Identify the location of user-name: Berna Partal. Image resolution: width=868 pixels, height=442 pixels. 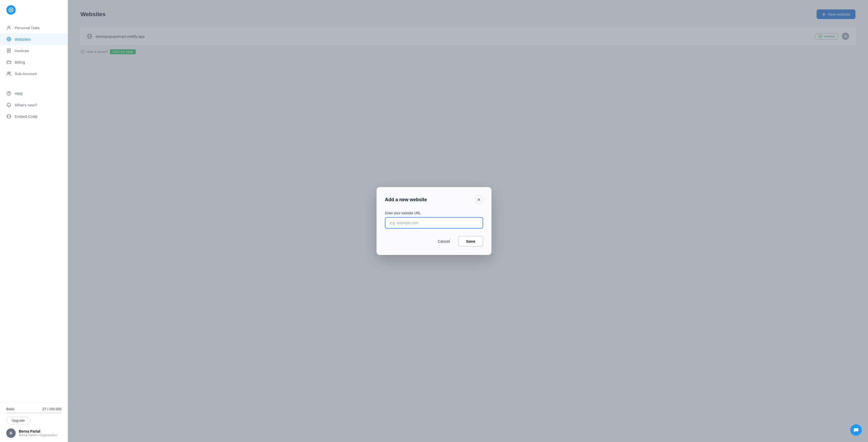
(38, 431).